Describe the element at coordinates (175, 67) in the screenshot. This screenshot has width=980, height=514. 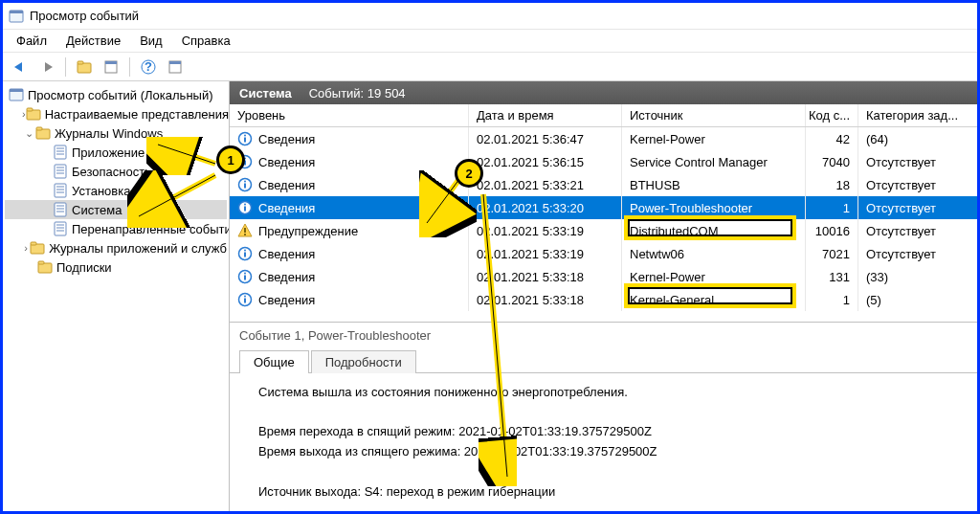
I see `tool-pane-button` at that location.